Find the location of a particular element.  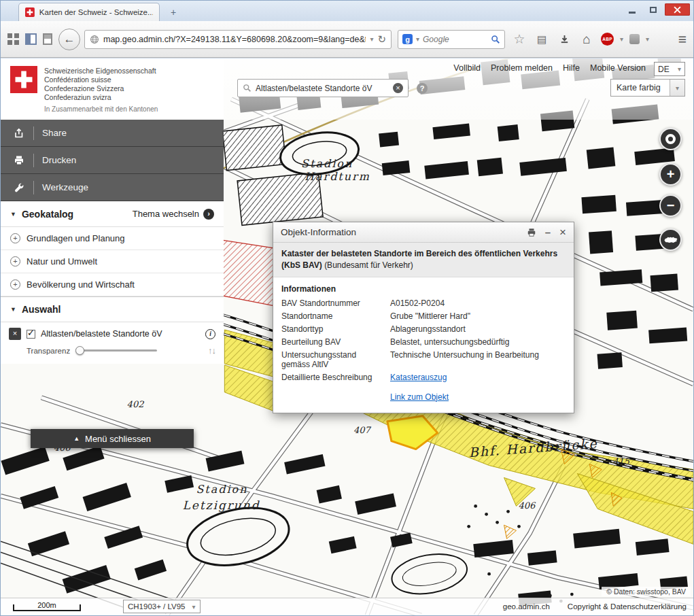

header-link-mobile-version: Mobile Version is located at coordinates (618, 68).